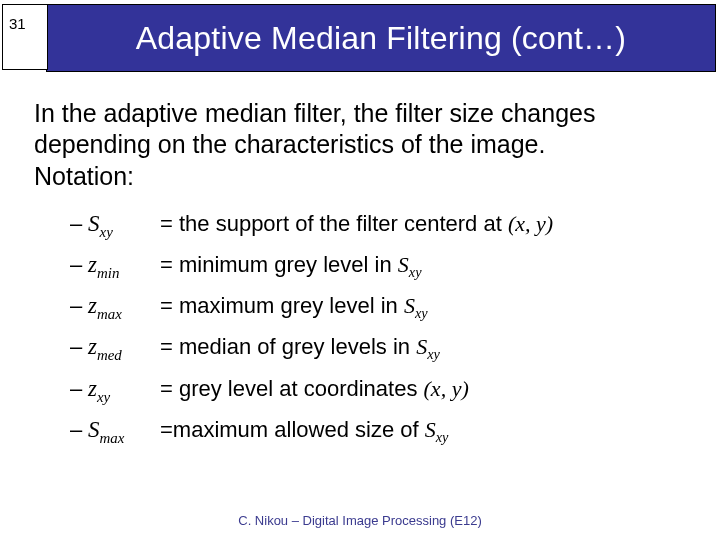  Describe the element at coordinates (124, 432) in the screenshot. I see `symbol-smax: Smax` at that location.